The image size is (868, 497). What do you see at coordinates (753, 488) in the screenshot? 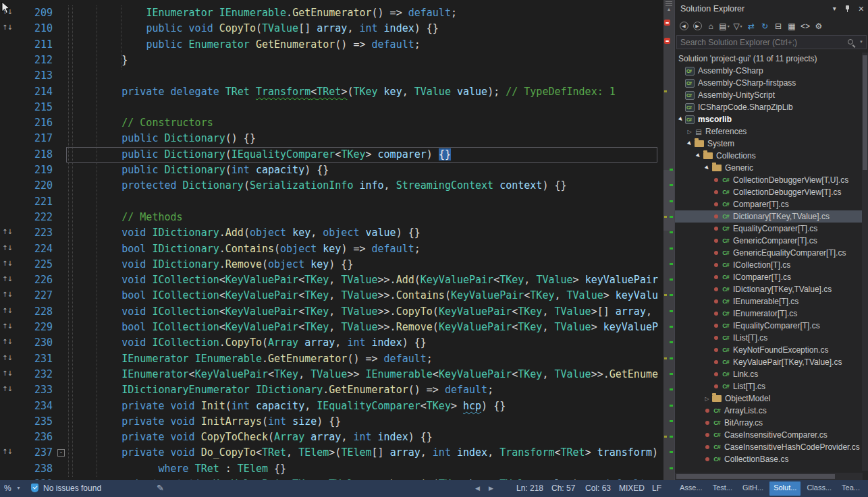
I see `panel-tab: GitH...` at bounding box center [753, 488].